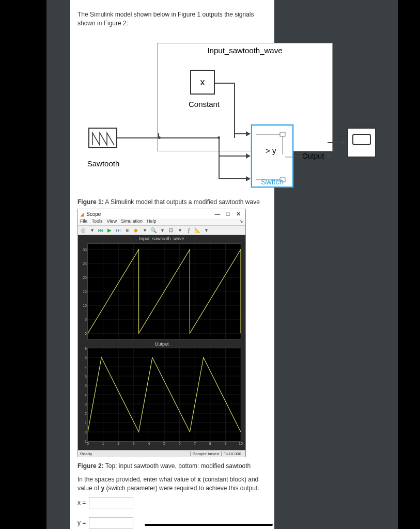  What do you see at coordinates (94, 214) in the screenshot?
I see `scope-title-text: Scope` at bounding box center [94, 214].